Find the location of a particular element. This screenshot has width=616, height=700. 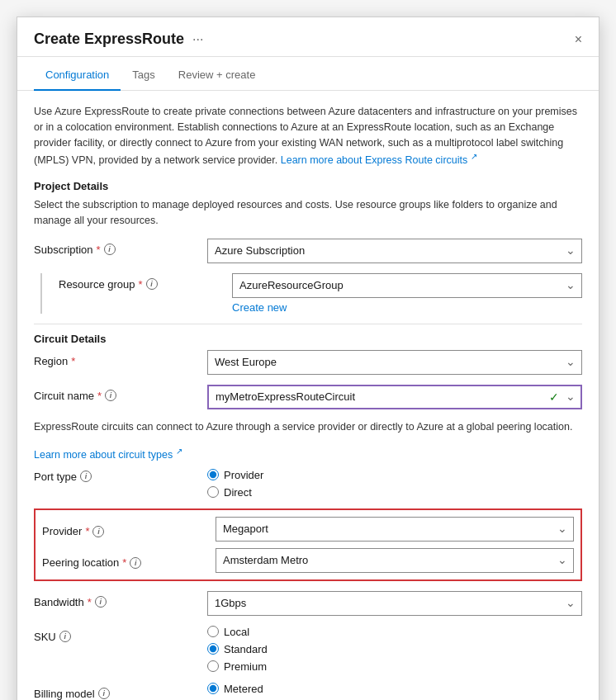

billing-metered-radio is located at coordinates (213, 688).